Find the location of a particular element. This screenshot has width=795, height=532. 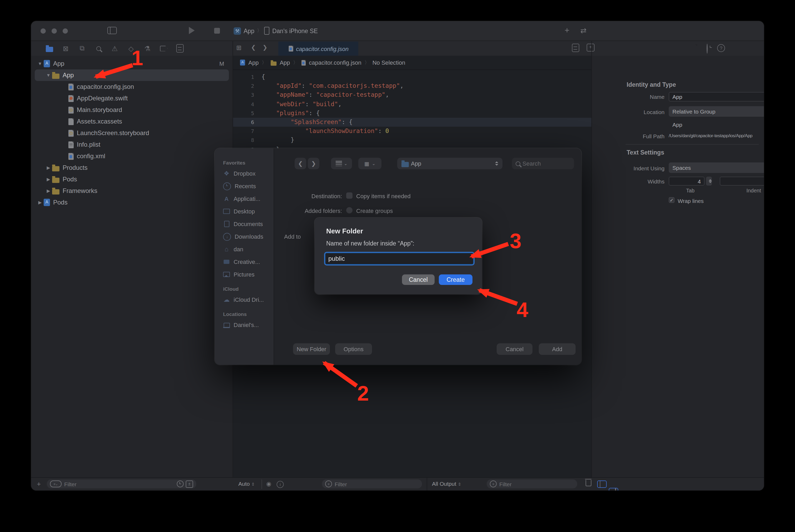

library-icon: ⇄ is located at coordinates (583, 31).